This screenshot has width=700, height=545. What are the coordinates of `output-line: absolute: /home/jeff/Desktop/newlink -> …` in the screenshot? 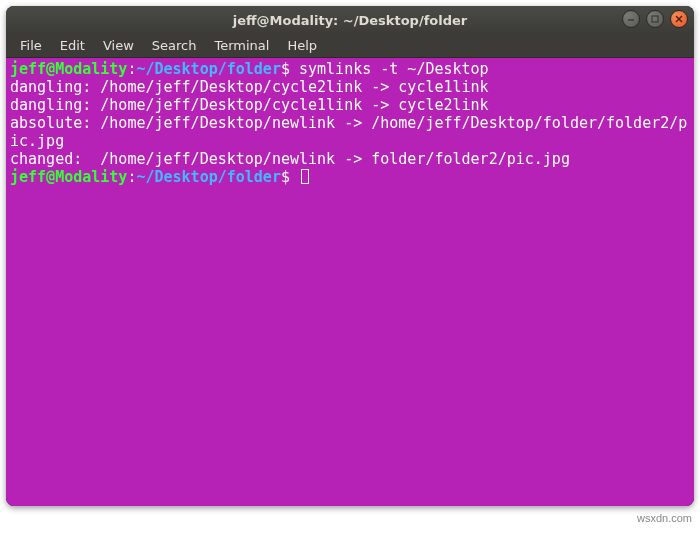 It's located at (348, 132).